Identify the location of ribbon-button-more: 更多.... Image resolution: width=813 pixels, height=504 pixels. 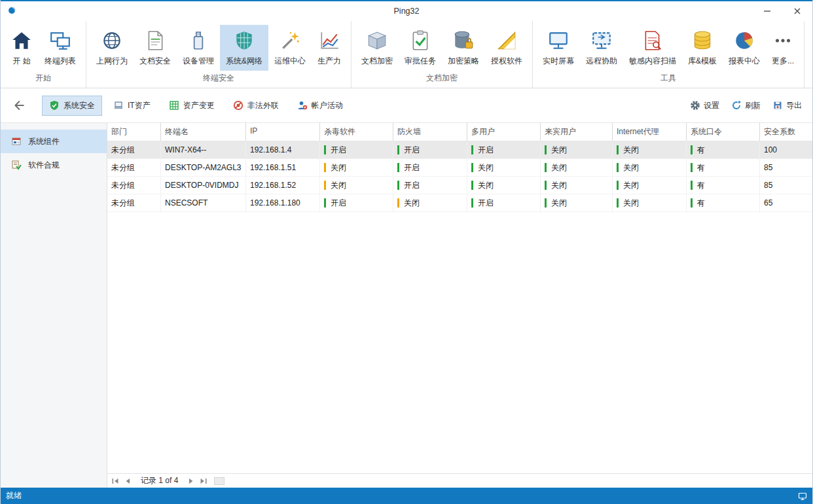
(783, 48).